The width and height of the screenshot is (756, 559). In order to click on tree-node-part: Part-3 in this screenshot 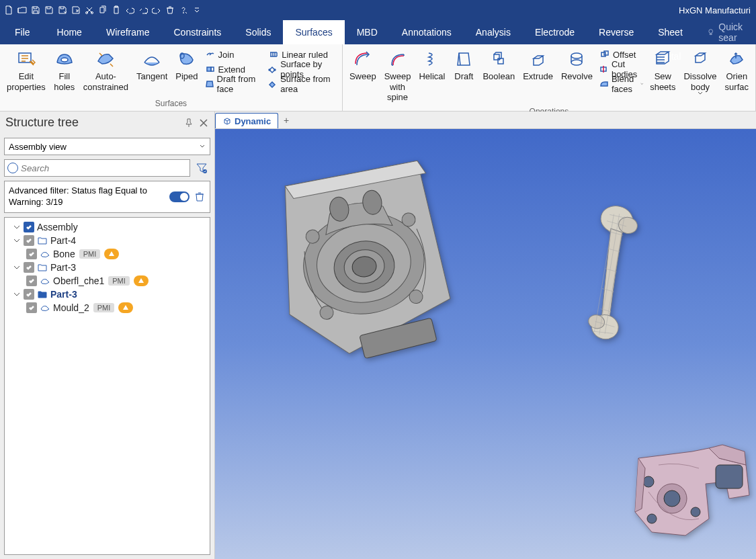, I will do `click(108, 267)`.